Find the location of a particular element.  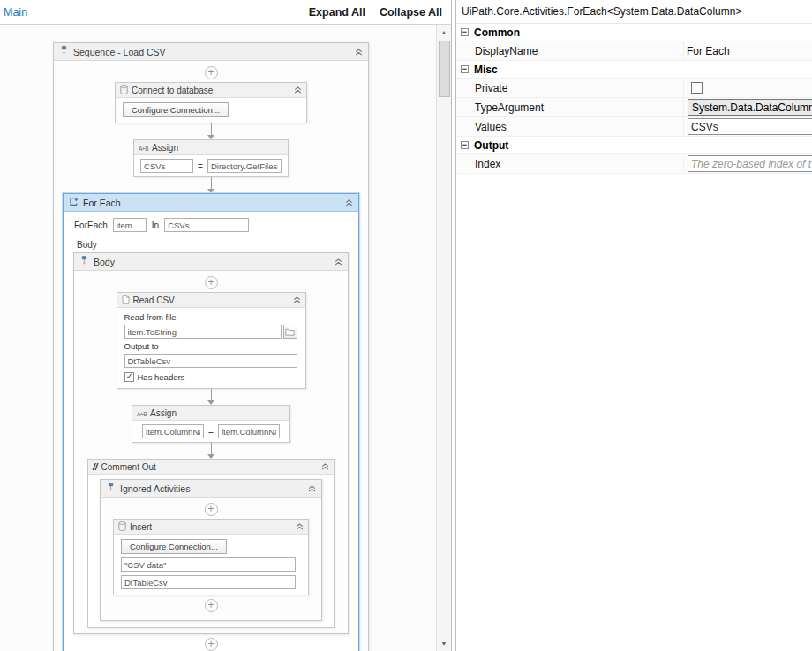

section-output: Output is located at coordinates (634, 146).